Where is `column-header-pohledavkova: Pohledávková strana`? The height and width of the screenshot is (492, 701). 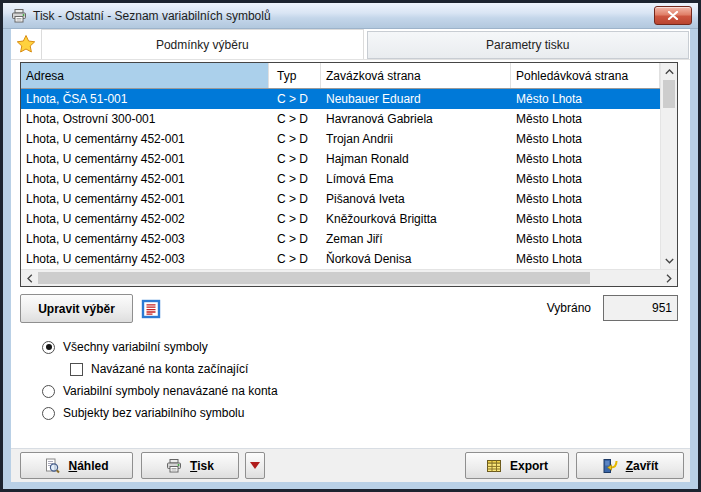 column-header-pohledavkova: Pohledávková strana is located at coordinates (586, 76).